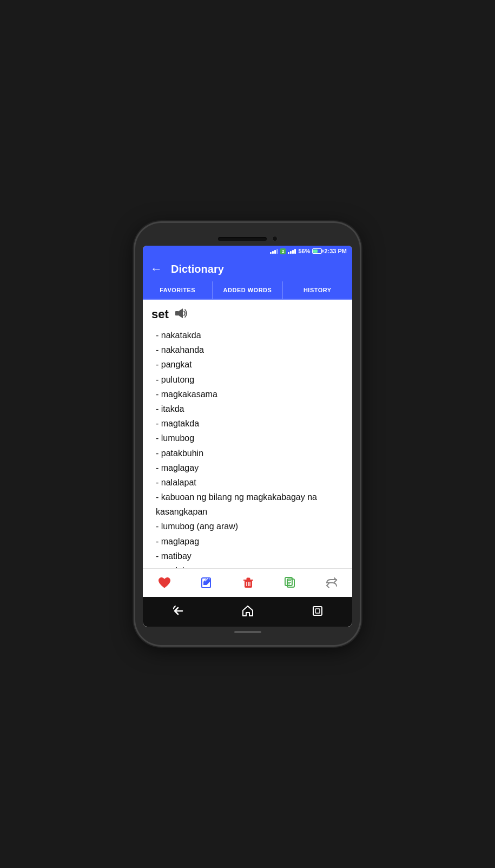 The height and width of the screenshot is (868, 495). Describe the element at coordinates (248, 631) in the screenshot. I see `phone-bottom` at that location.